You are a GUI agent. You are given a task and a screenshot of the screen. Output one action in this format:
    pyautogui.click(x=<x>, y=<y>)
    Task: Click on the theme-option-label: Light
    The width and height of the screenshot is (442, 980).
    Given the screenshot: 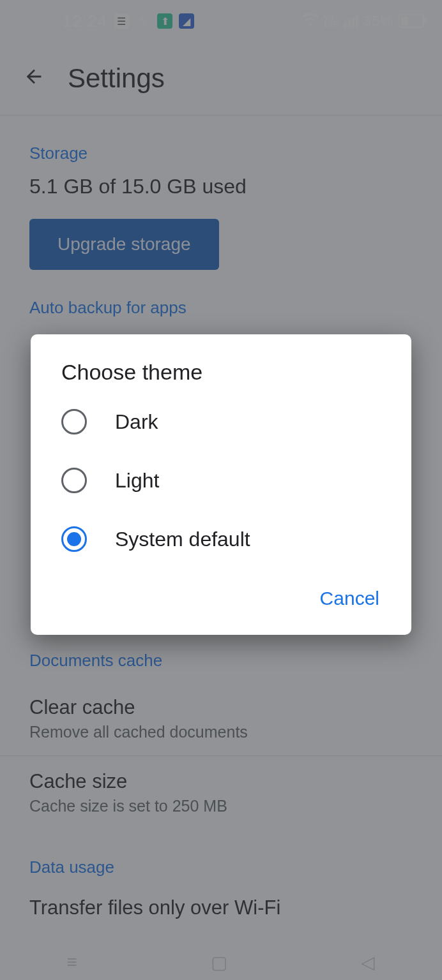 What is the action you would take?
    pyautogui.click(x=137, y=481)
    